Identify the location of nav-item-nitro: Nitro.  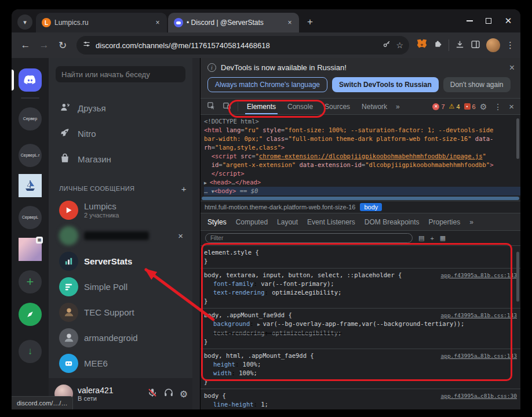
(121, 133).